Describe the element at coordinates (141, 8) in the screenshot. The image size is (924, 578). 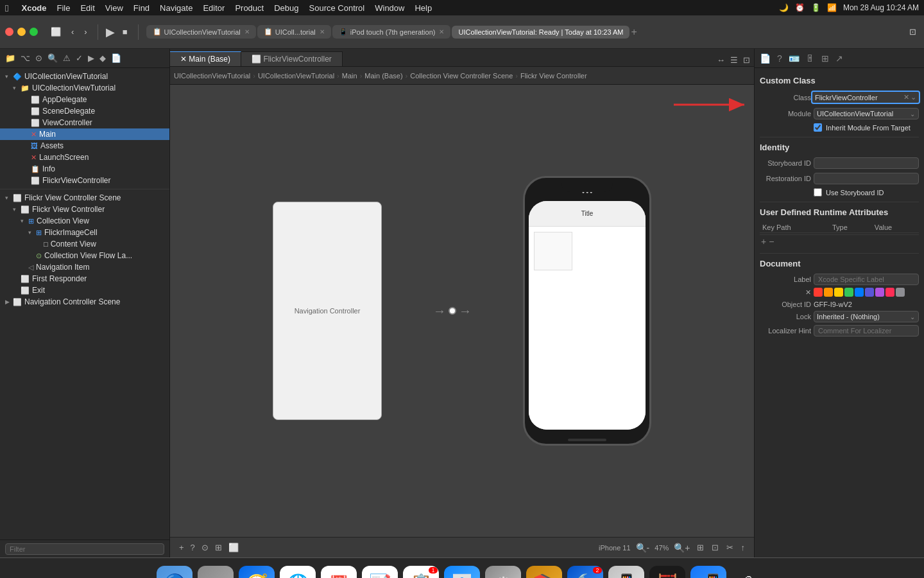
I see `menu-find: Find` at that location.